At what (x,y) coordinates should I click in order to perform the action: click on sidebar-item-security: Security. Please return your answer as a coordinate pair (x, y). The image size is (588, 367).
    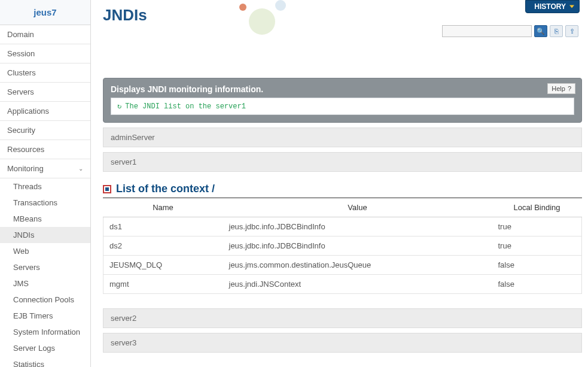
    Looking at the image, I should click on (45, 131).